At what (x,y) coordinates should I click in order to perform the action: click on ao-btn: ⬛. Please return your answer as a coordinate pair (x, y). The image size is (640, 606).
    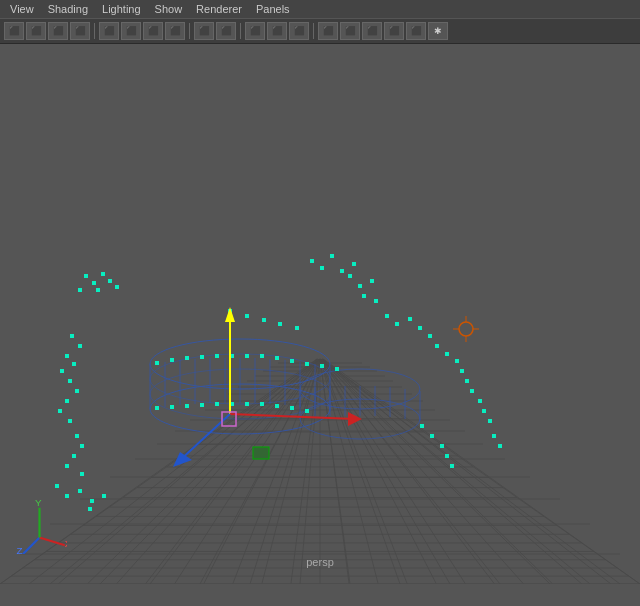
    Looking at the image, I should click on (372, 31).